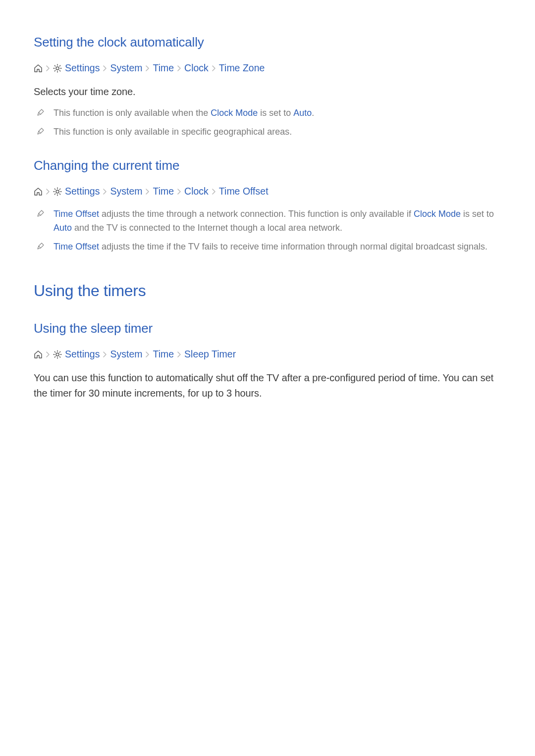 Image resolution: width=535 pixels, height=756 pixels. I want to click on body-text: Selects your time zone., so click(268, 92).